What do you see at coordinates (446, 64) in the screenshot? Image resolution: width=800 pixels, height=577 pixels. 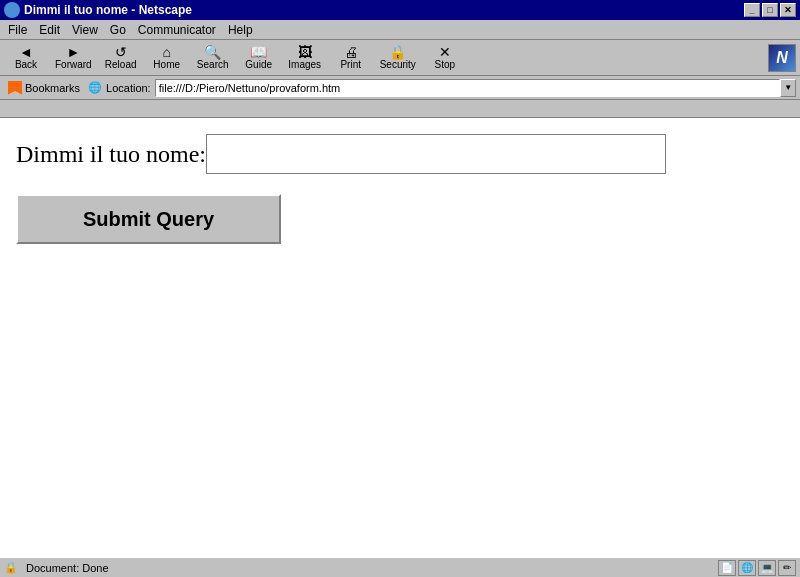 I see `stop-label: Stop` at bounding box center [446, 64].